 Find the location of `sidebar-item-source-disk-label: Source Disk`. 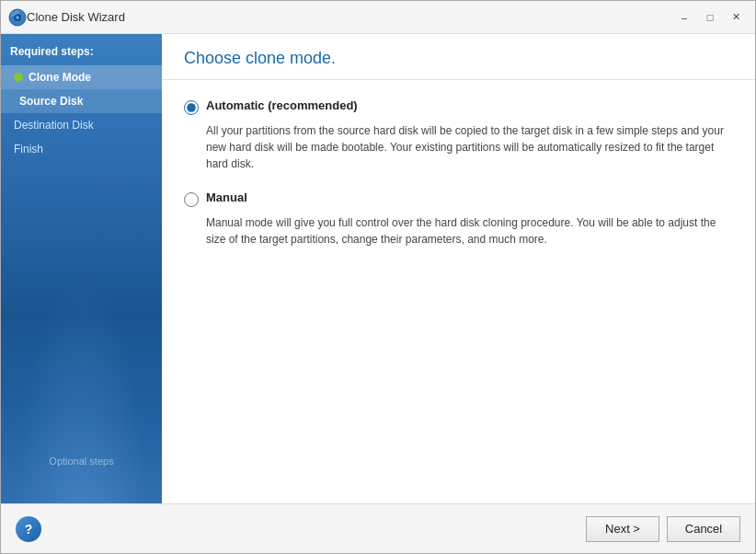

sidebar-item-source-disk-label: Source Disk is located at coordinates (52, 101).